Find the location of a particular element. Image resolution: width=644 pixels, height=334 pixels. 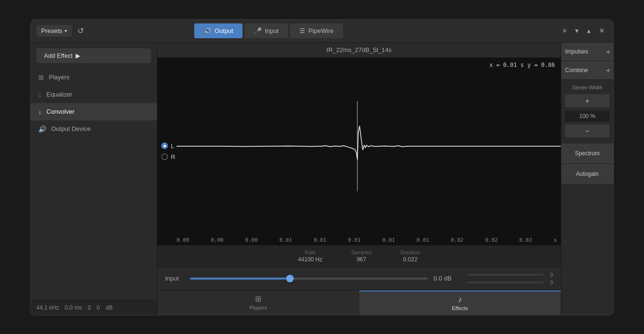

slider-fill is located at coordinates (240, 279).